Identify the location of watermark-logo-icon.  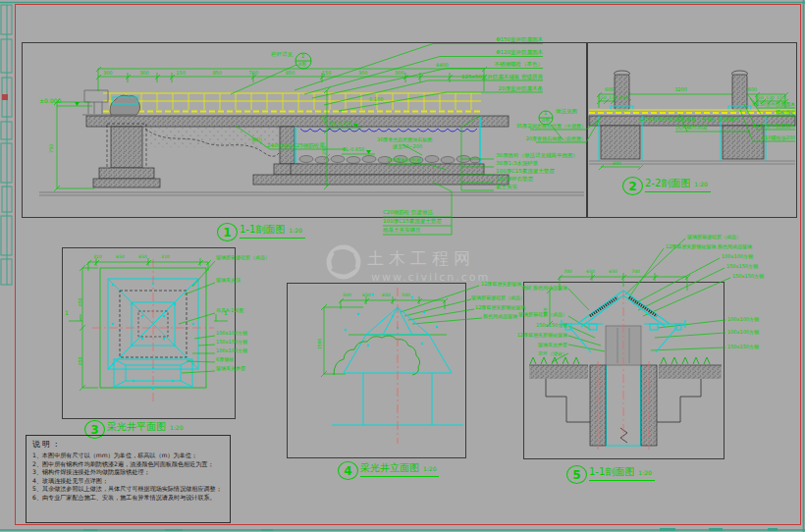
(344, 262).